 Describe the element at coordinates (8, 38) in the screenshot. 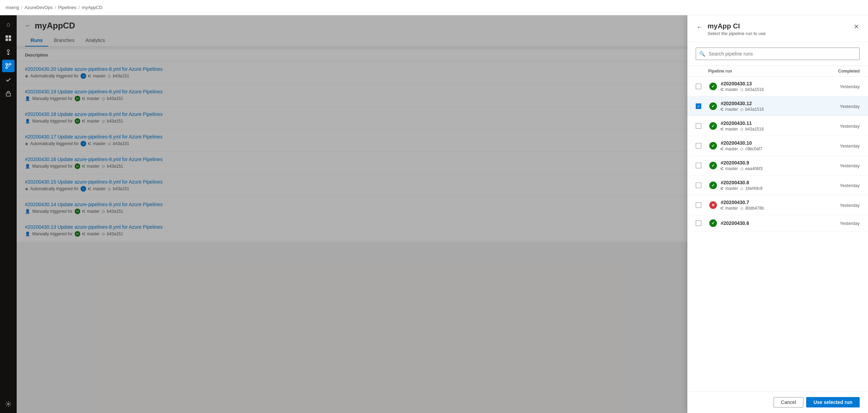

I see `sidebar-icon-boards` at that location.